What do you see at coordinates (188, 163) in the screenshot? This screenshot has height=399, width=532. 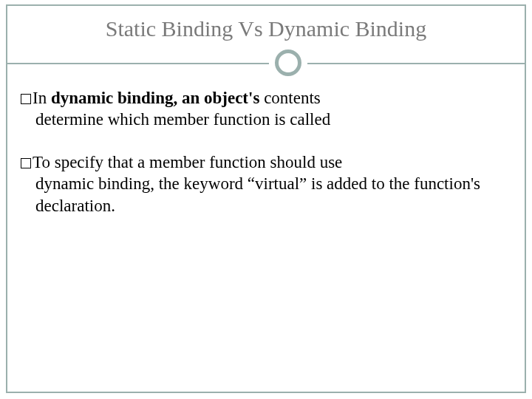 I see `bullet-lead: To specify that a member function should…` at bounding box center [188, 163].